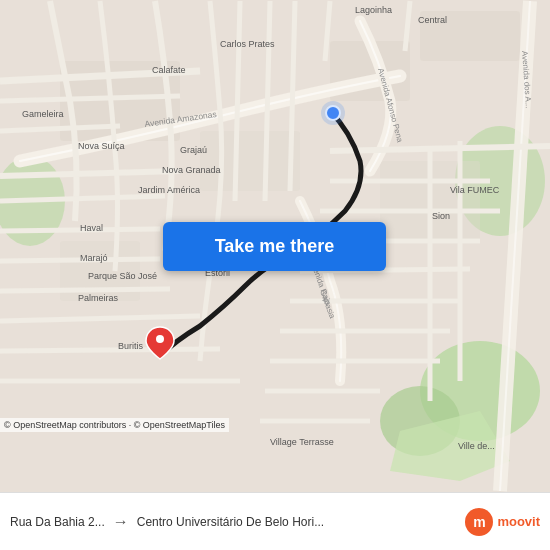 This screenshot has height=550, width=550. Describe the element at coordinates (248, 44) in the screenshot. I see `svg-text: Carlos Prates` at that location.